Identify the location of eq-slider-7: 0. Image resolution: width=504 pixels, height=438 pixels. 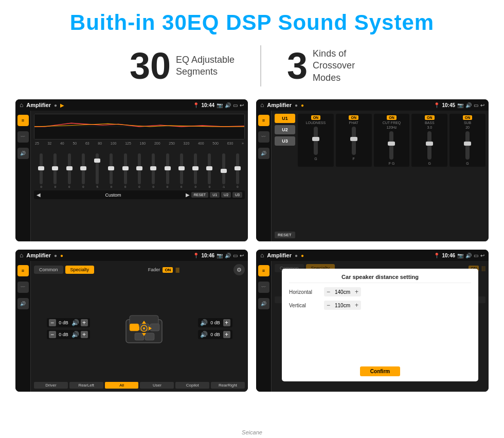
(125, 171).